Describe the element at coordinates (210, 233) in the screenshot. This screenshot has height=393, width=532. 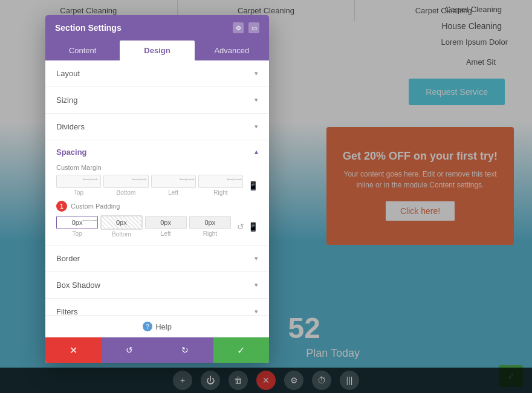
I see `padding-right-label: Right` at that location.